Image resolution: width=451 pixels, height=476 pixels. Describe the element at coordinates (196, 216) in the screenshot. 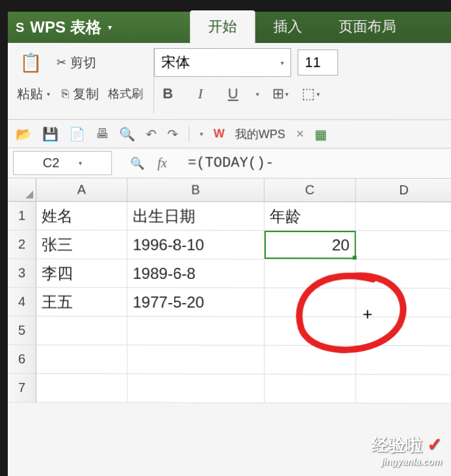

I see `cell: 出生日期` at that location.